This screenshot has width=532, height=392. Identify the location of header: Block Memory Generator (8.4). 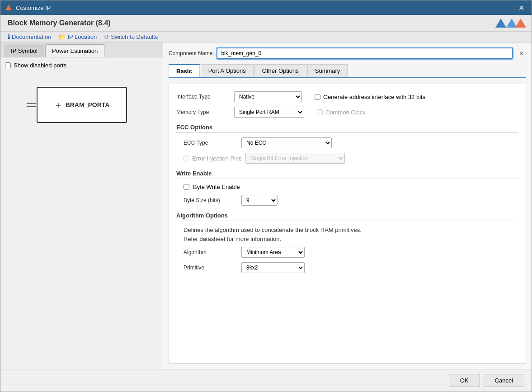
(266, 24).